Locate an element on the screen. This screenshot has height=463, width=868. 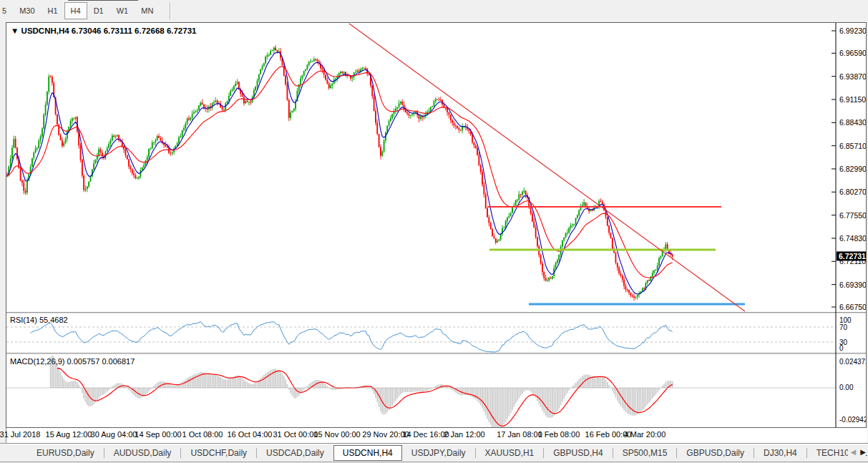
chart-tab-usdjpy: USDJPY,Daily is located at coordinates (439, 453).